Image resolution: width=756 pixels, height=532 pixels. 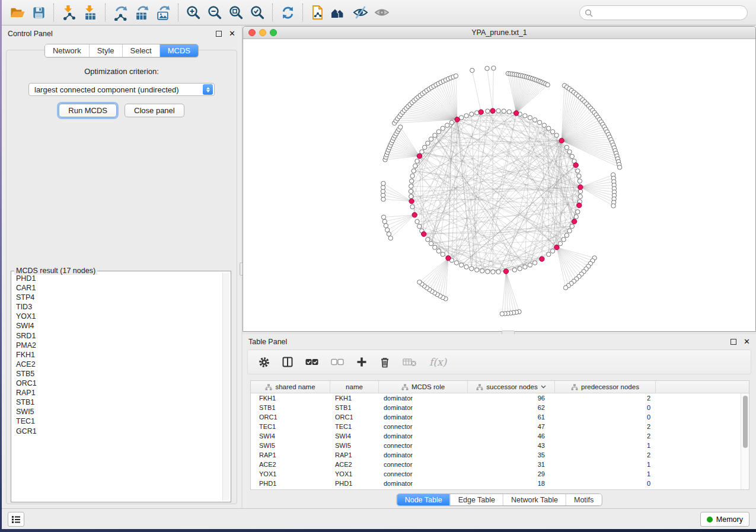 I want to click on save-session-button, so click(x=39, y=12).